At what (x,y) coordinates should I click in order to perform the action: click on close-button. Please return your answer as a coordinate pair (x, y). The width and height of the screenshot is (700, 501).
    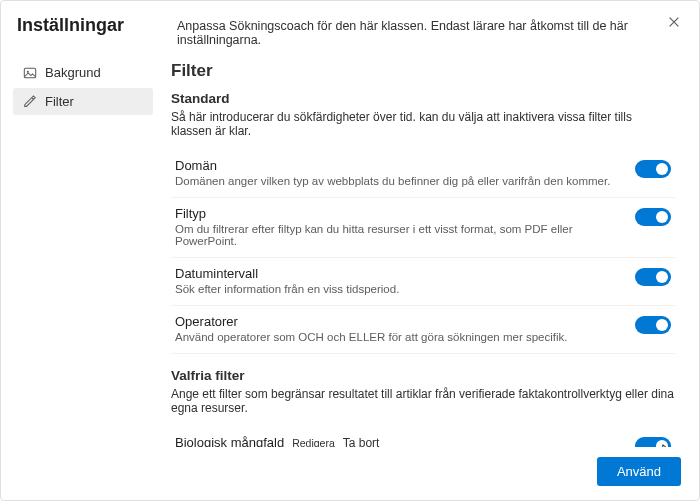
    Looking at the image, I should click on (674, 24).